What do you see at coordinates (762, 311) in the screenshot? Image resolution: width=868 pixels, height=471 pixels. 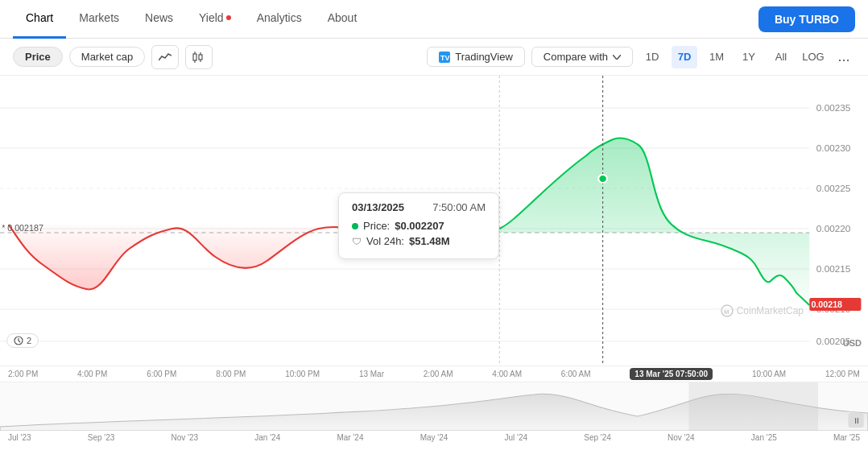 I see `watermark: M CoinMarketCap` at bounding box center [762, 311].